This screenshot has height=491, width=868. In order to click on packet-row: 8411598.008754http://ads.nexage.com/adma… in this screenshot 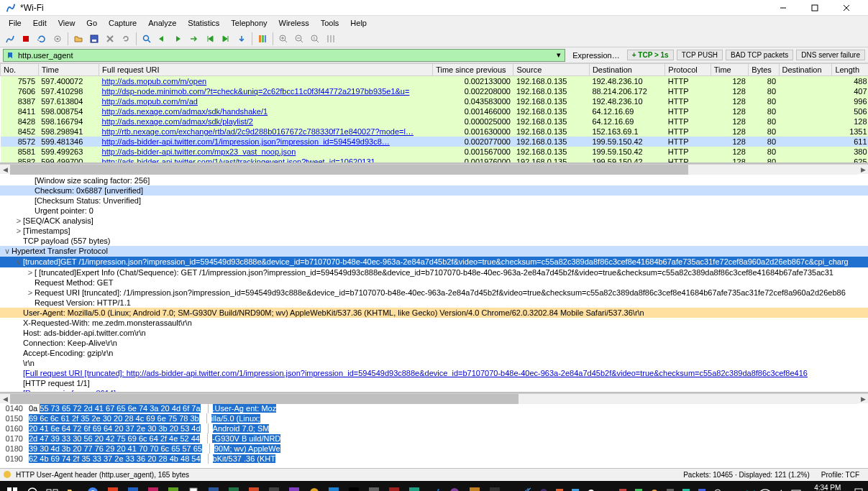, I will do `click(434, 111)`.